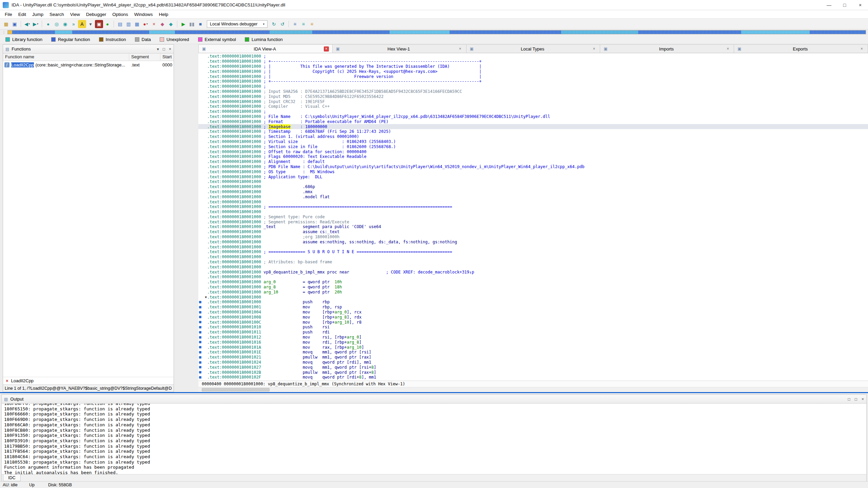  Describe the element at coordinates (533, 171) in the screenshot. I see `disasm-line: .text:0000000180001000 ; OS type : MS Wi…` at that location.